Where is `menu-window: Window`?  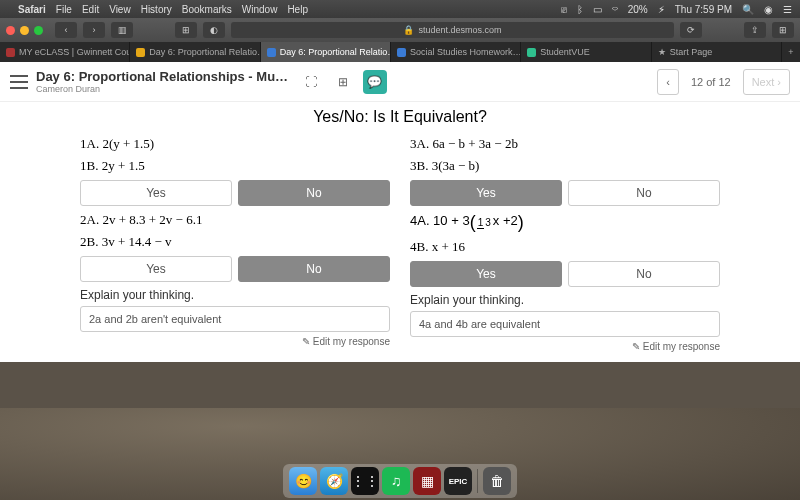 menu-window: Window is located at coordinates (260, 10).